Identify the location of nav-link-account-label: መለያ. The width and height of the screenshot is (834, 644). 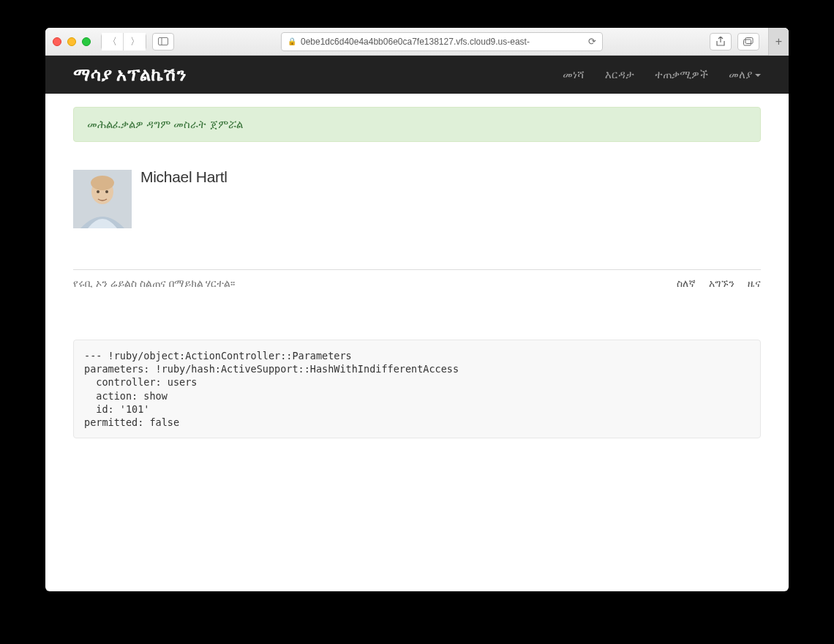
(740, 75).